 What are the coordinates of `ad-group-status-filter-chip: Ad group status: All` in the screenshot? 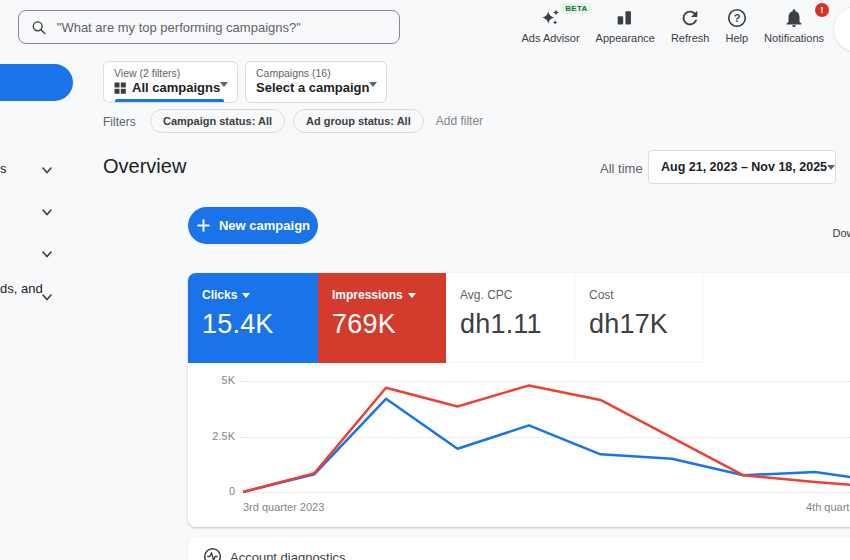 It's located at (358, 121).